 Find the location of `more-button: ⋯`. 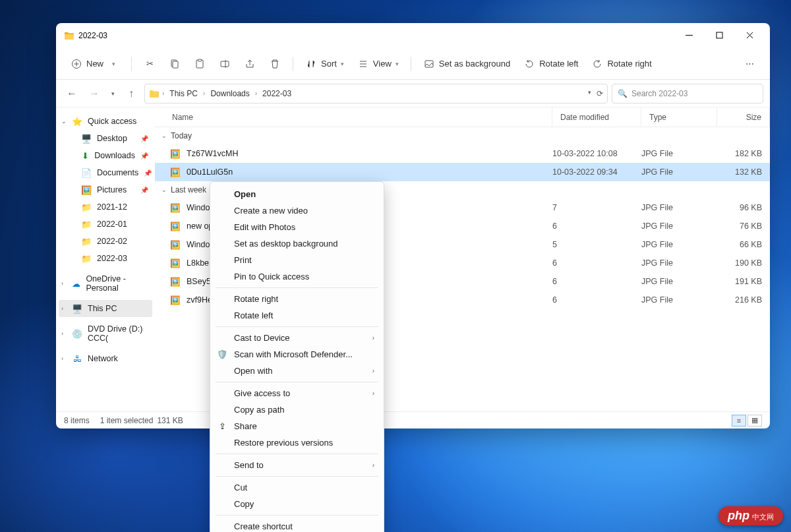

more-button: ⋯ is located at coordinates (749, 64).